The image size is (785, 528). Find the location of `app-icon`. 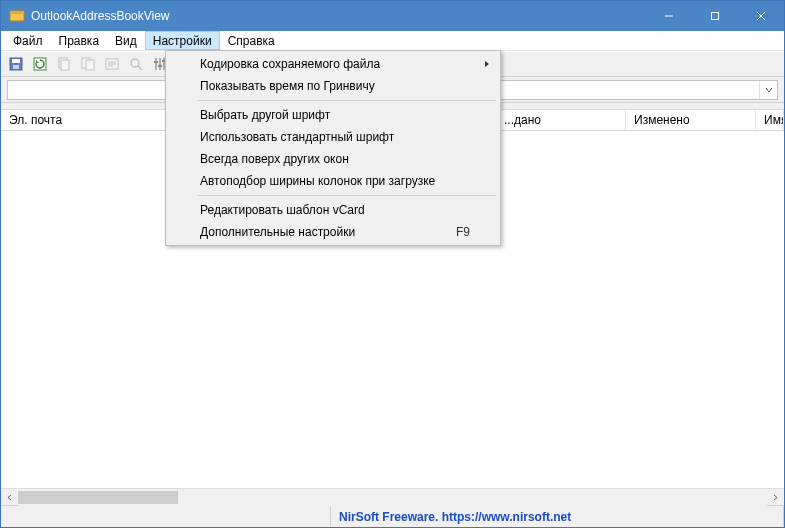

app-icon is located at coordinates (17, 16).